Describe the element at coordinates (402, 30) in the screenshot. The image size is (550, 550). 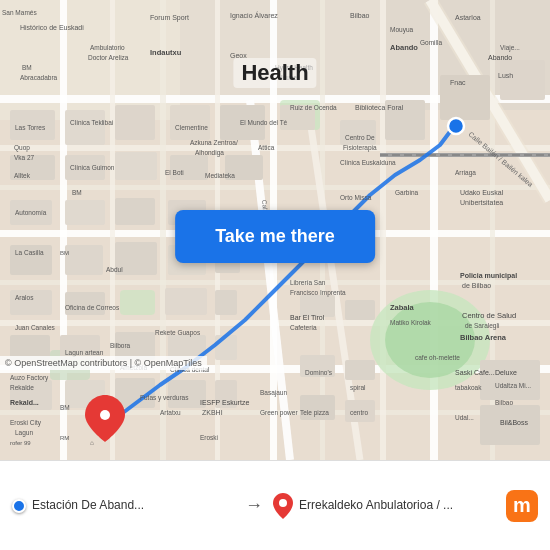
I see `svg-text: Mouyua` at that location.